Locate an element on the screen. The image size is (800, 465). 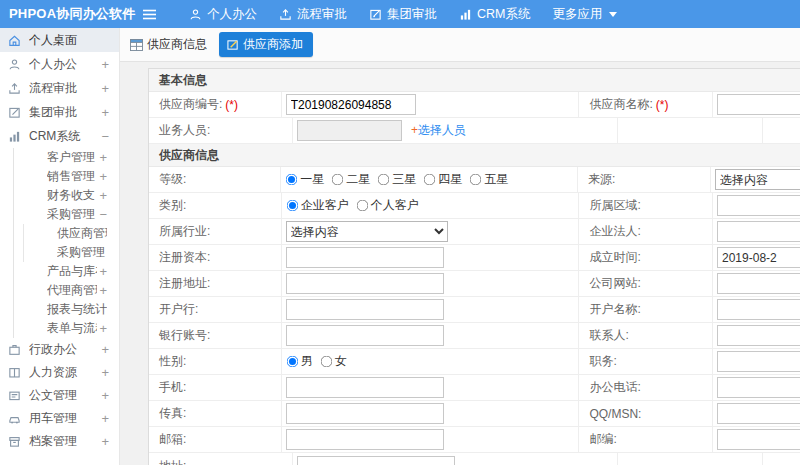
field-label: 供应商编号:(*) is located at coordinates (216, 104).